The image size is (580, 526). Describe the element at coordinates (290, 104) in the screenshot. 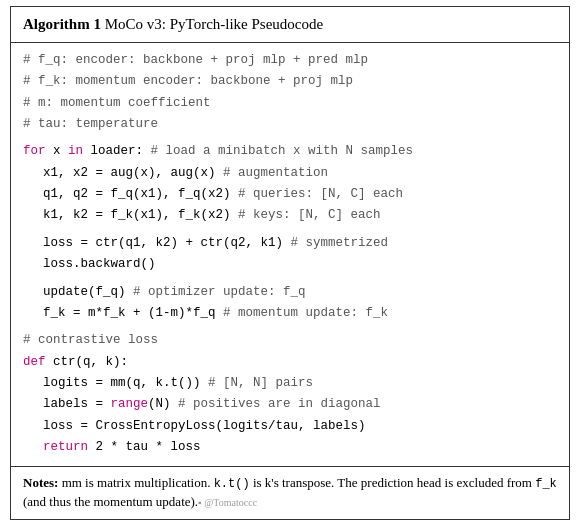

I see `comment-line-3: # m: momentum coefficient` at that location.